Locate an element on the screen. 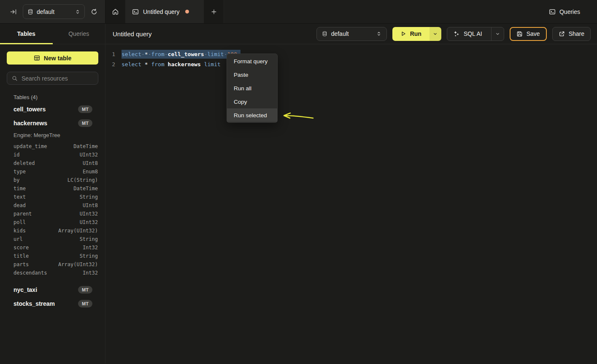 The image size is (597, 364). run-options-button is located at coordinates (435, 34).